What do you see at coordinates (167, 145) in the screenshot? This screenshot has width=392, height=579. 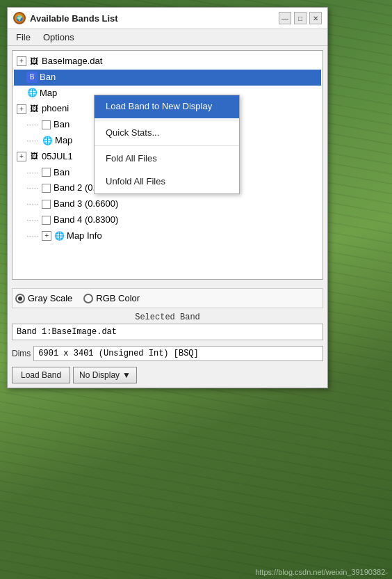 I see `context-menu: Load Band to New Display Quick Stats... …` at bounding box center [167, 145].